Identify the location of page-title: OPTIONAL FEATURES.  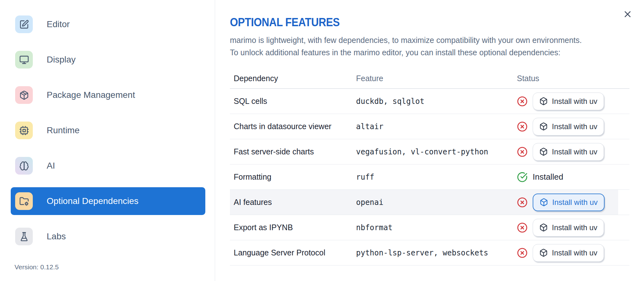
(437, 22).